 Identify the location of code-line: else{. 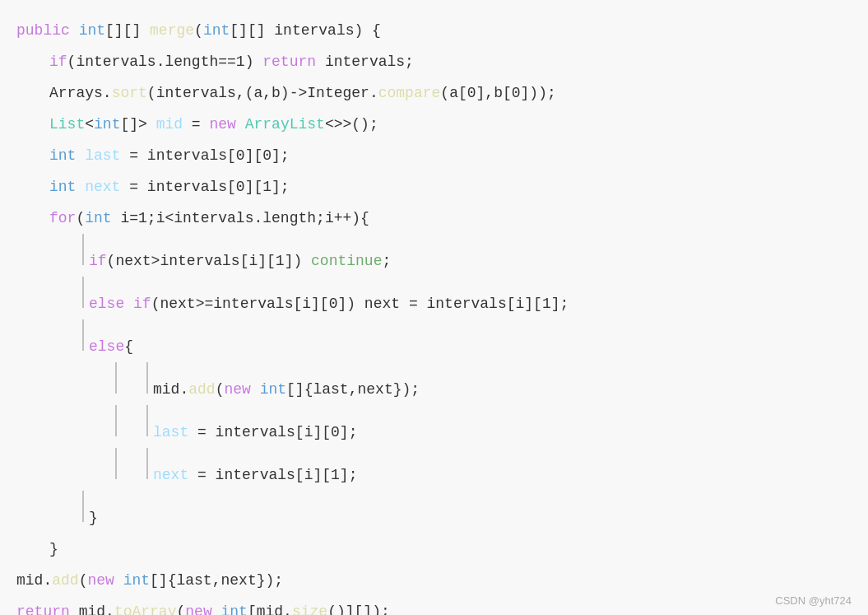
(434, 341).